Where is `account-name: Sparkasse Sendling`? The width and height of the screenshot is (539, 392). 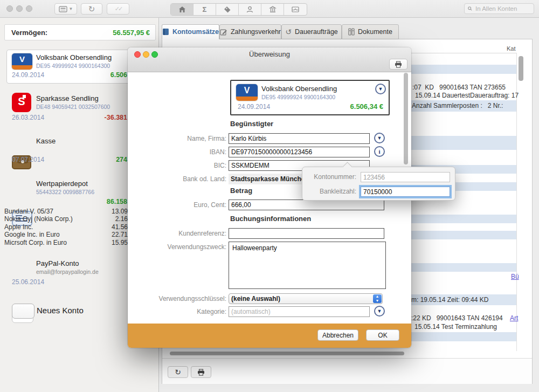 account-name: Sparkasse Sendling is located at coordinates (67, 98).